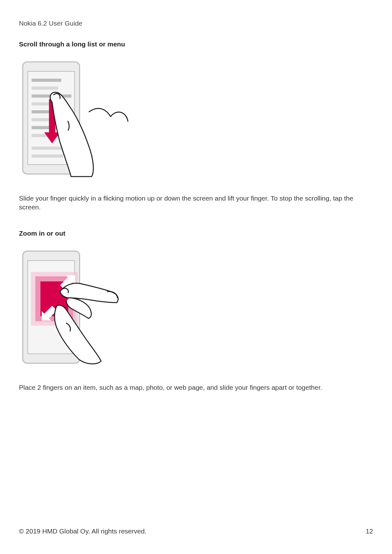 The width and height of the screenshot is (392, 554). I want to click on page-footer: © 2019 HMD Global Oy. All rights reserve…, so click(196, 531).